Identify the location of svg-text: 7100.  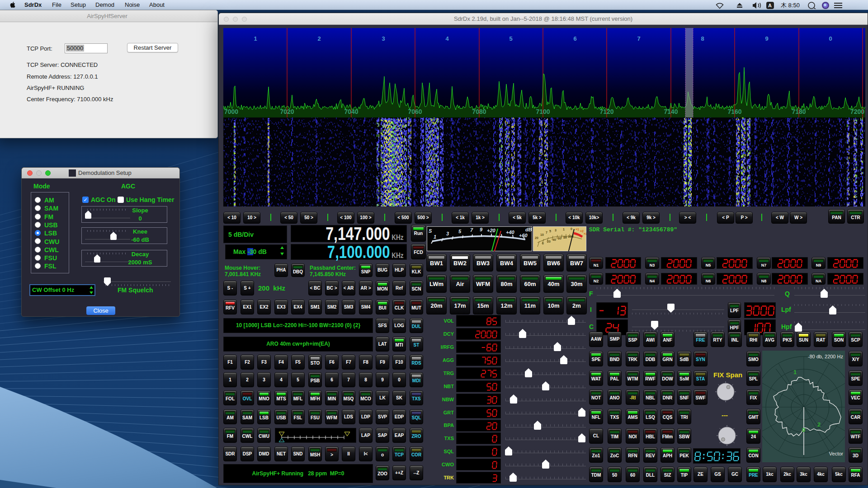
(542, 112).